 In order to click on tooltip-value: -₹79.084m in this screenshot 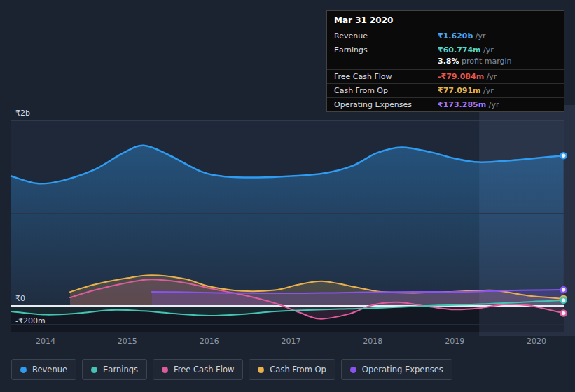, I will do `click(461, 77)`.